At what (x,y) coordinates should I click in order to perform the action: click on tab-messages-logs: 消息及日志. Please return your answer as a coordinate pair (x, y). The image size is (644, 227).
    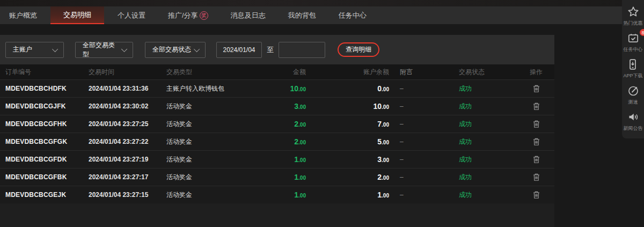
    Looking at the image, I should click on (248, 15).